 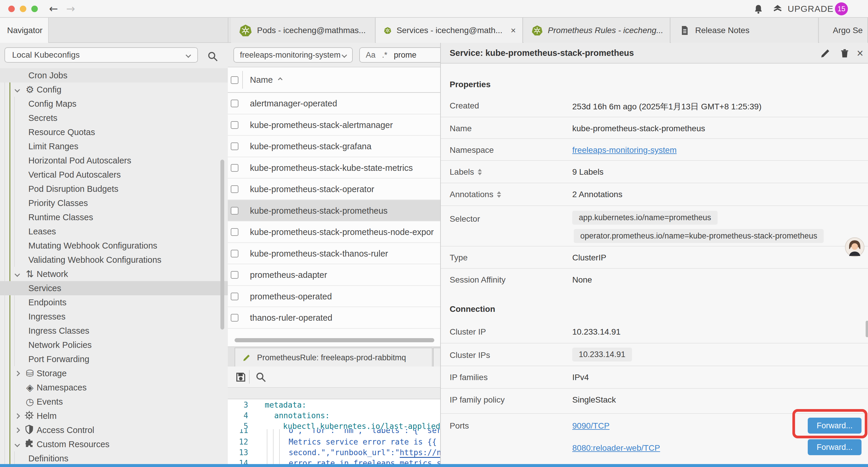 What do you see at coordinates (114, 331) in the screenshot?
I see `sidebar-item-ingress-classes: Ingress Classes` at bounding box center [114, 331].